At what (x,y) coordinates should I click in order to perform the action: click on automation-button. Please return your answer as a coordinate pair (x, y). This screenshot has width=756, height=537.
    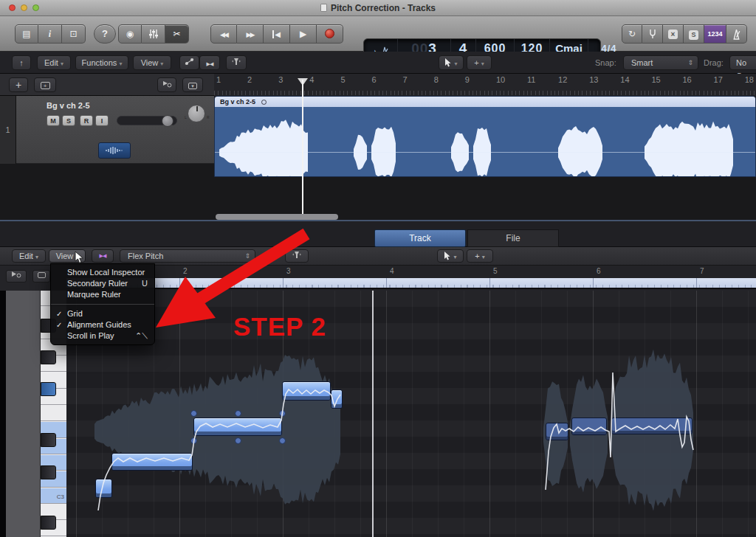
    Looking at the image, I should click on (189, 63).